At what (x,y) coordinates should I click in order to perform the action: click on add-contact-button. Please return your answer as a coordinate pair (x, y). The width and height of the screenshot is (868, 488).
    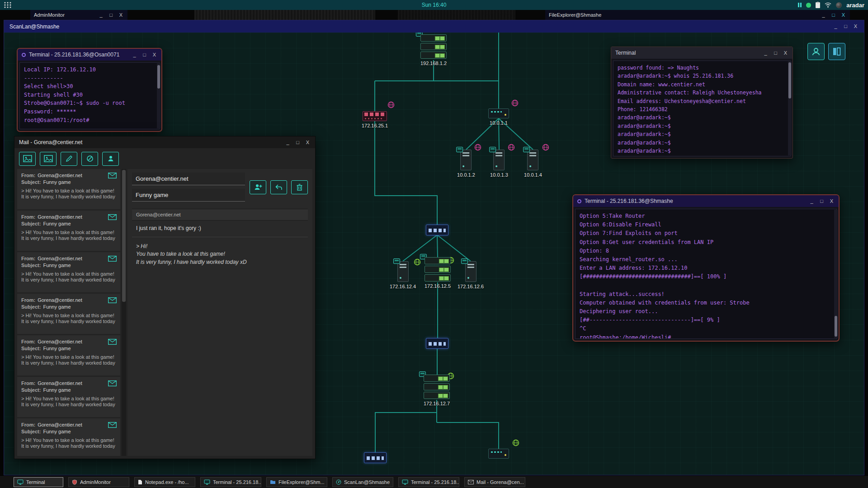
    Looking at the image, I should click on (258, 187).